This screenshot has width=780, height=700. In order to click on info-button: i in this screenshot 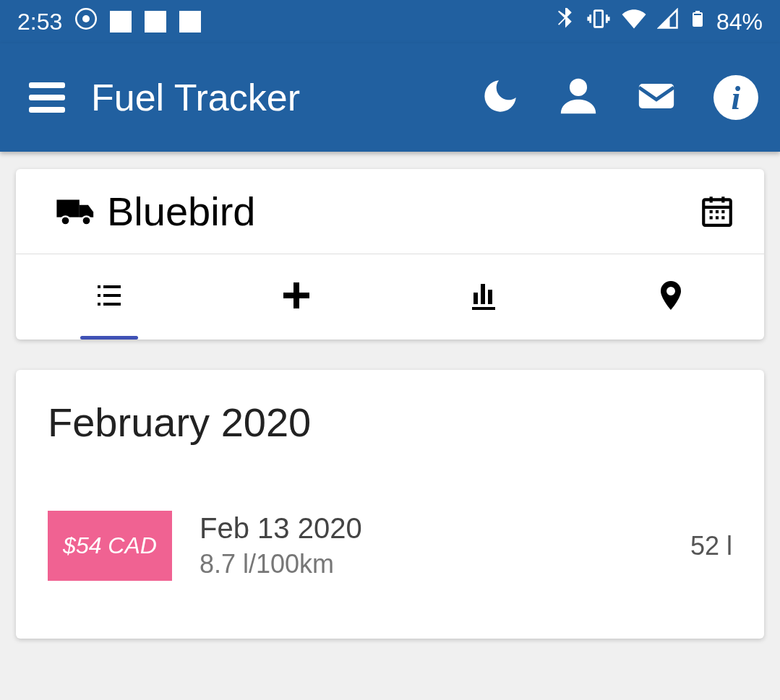, I will do `click(736, 98)`.